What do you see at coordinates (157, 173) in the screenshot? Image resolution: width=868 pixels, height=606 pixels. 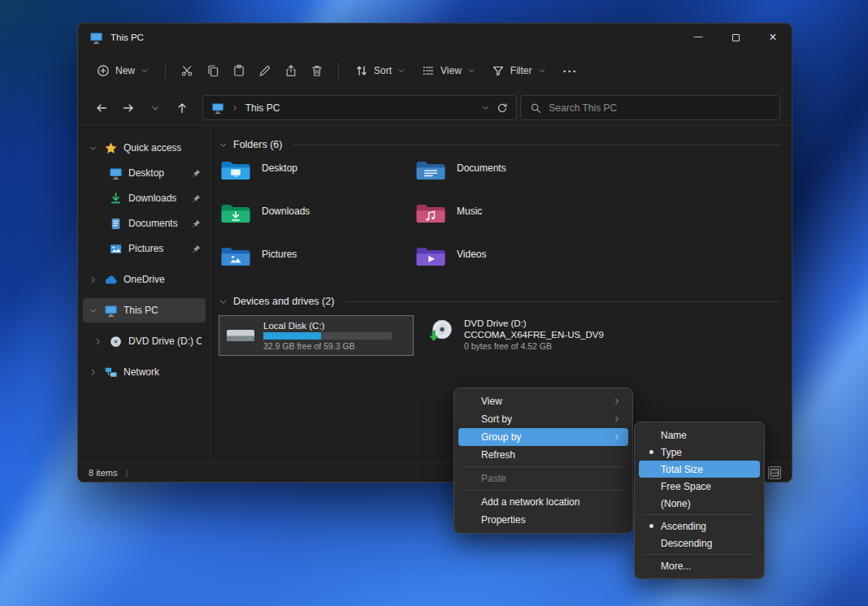 I see `sidebar-item-label: Desktop` at bounding box center [157, 173].